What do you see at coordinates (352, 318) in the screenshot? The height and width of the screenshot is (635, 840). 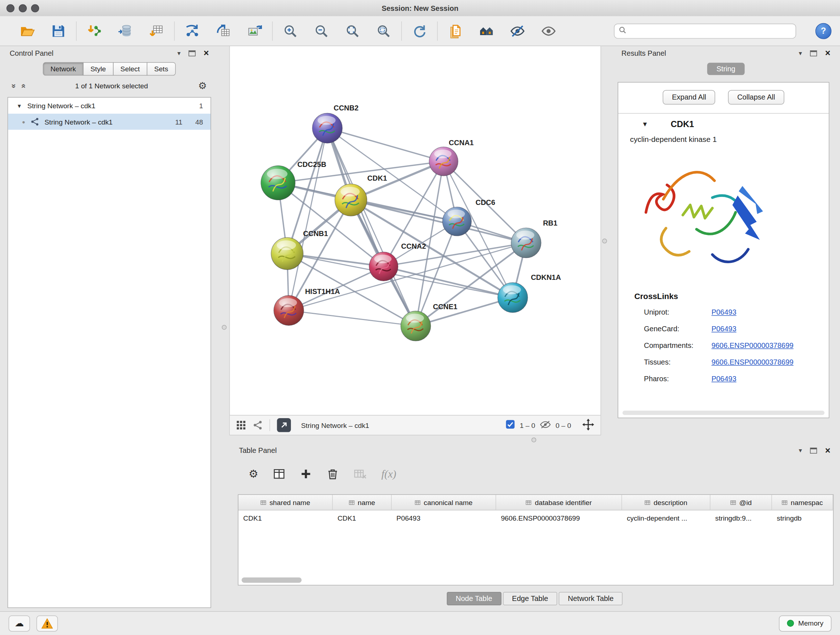 I see `network-edge-CCNE1-HIST1H1A` at bounding box center [352, 318].